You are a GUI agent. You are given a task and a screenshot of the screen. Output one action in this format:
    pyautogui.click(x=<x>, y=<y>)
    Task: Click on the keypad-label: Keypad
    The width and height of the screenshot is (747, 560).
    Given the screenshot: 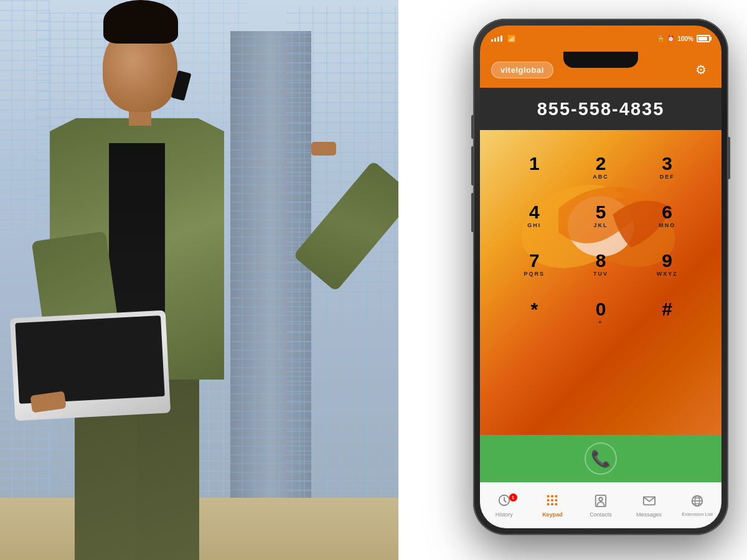 What is the action you would take?
    pyautogui.click(x=553, y=515)
    